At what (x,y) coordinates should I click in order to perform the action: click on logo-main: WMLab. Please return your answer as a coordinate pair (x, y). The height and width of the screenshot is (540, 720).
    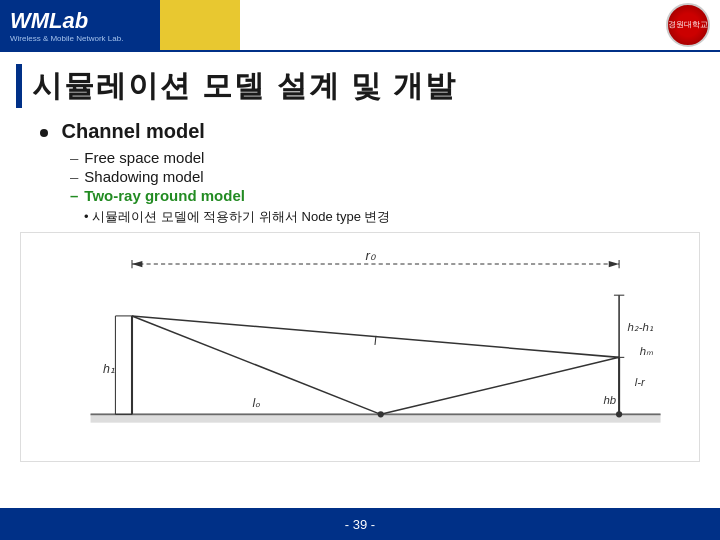
    Looking at the image, I should click on (80, 21).